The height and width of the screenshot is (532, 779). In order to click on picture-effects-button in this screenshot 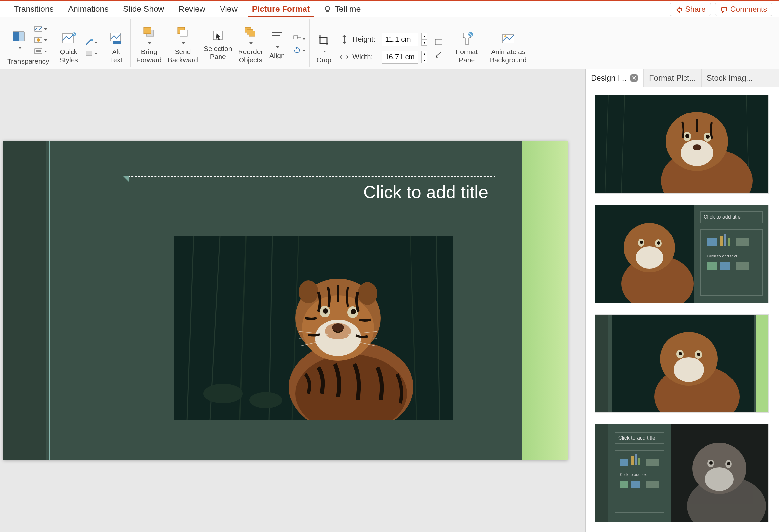, I will do `click(41, 51)`.